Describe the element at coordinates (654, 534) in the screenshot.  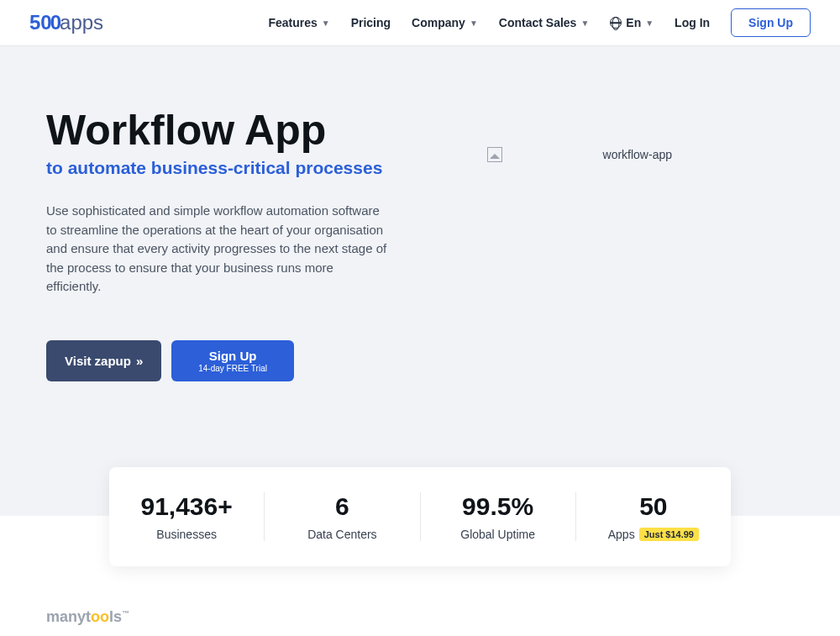
I see `stat-label-apps: Apps Just $14.99` at that location.